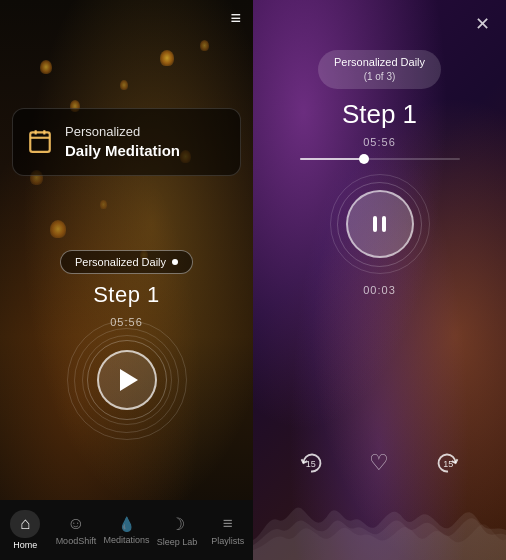 Image resolution: width=506 pixels, height=560 pixels. What do you see at coordinates (311, 464) in the screenshot?
I see `rewind-label: 15` at bounding box center [311, 464].